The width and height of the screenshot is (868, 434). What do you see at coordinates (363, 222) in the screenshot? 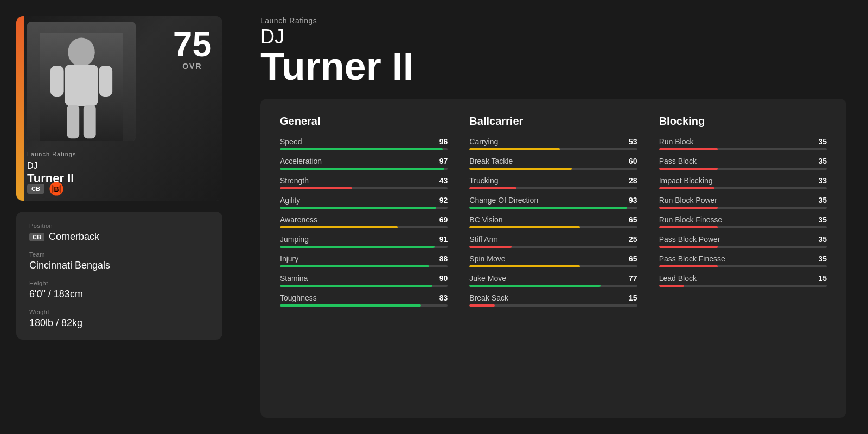
I see `stat-row: Awareness 69` at bounding box center [363, 222].